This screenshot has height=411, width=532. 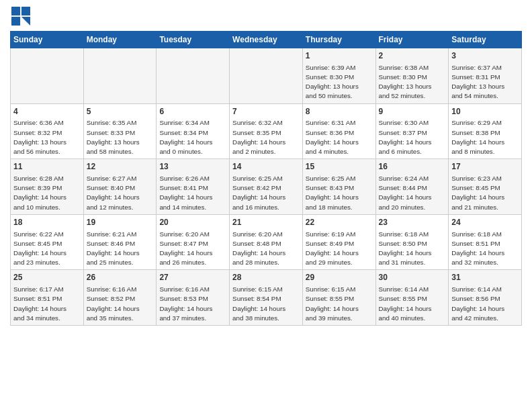 I want to click on day-info-line: Sunset: 8:51 PM, so click(x=476, y=243).